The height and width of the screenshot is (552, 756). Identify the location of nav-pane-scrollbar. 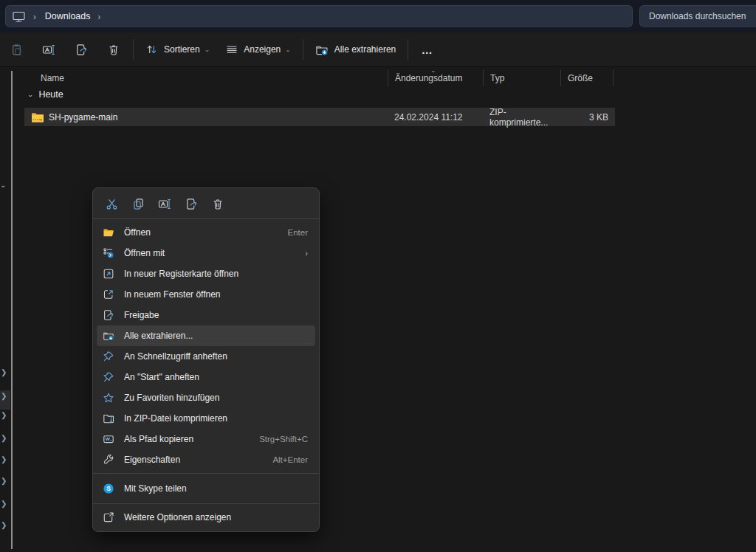
(12, 310).